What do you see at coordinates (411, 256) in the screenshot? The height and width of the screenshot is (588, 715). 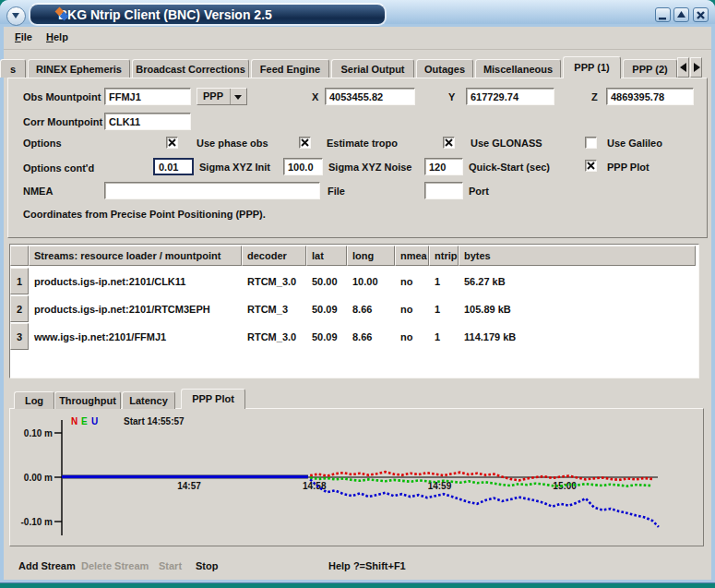 I see `table-header-4: nmea` at bounding box center [411, 256].